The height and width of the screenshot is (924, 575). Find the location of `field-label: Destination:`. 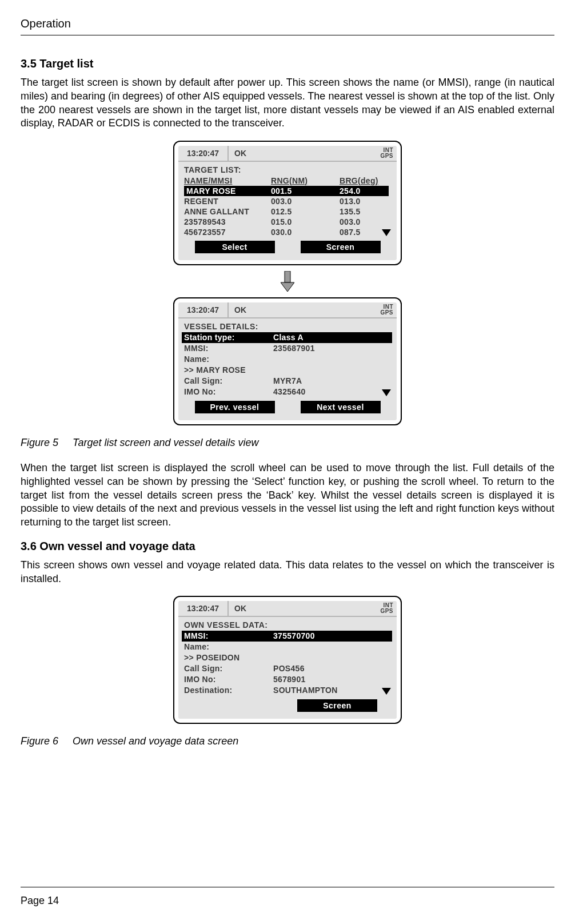

field-label: Destination: is located at coordinates (229, 691).